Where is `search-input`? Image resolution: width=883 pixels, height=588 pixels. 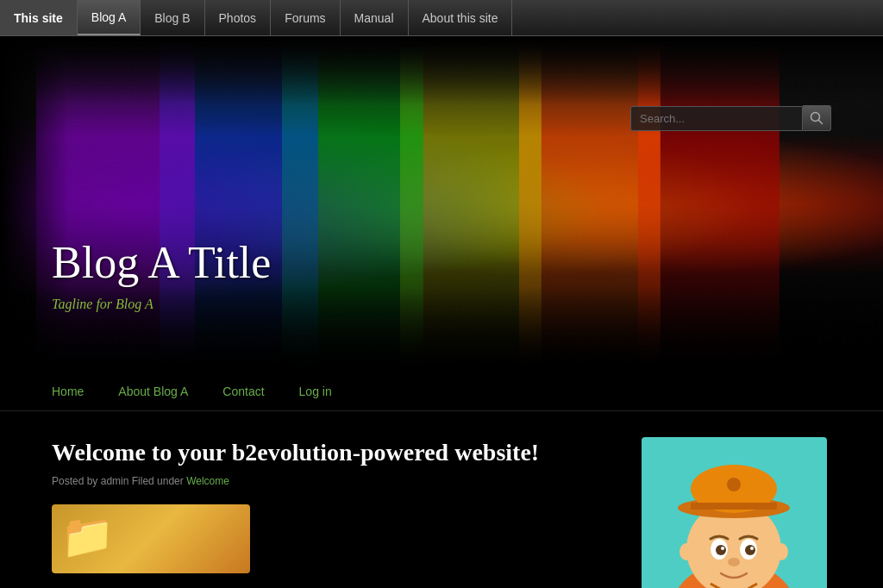
search-input is located at coordinates (717, 119).